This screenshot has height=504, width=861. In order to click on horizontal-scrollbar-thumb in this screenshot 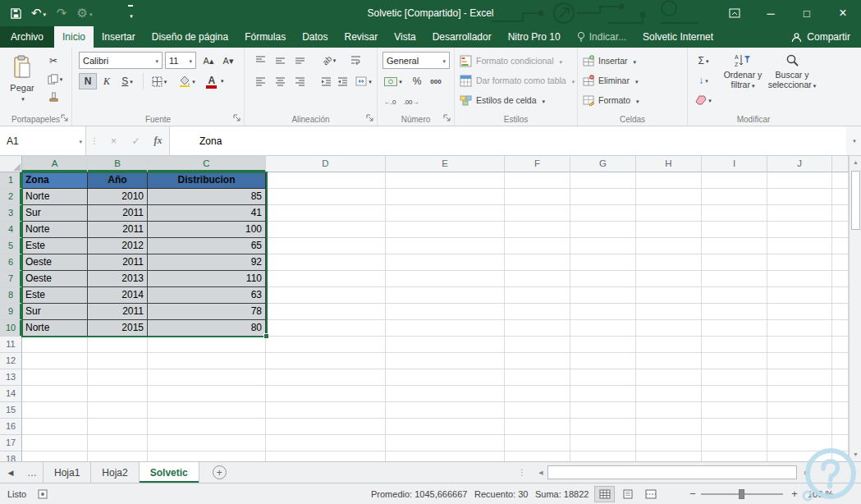, I will do `click(672, 473)`.